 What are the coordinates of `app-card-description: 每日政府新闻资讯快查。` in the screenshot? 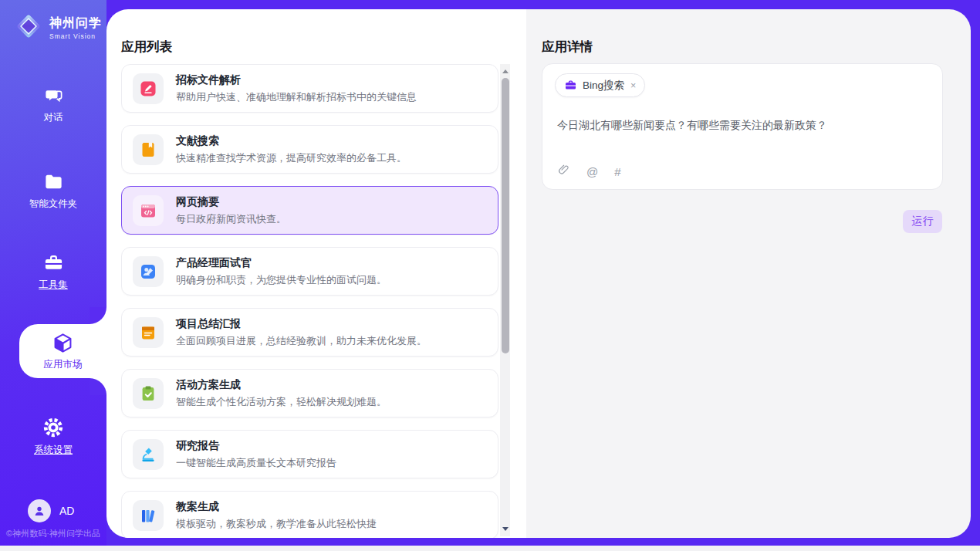 It's located at (231, 219).